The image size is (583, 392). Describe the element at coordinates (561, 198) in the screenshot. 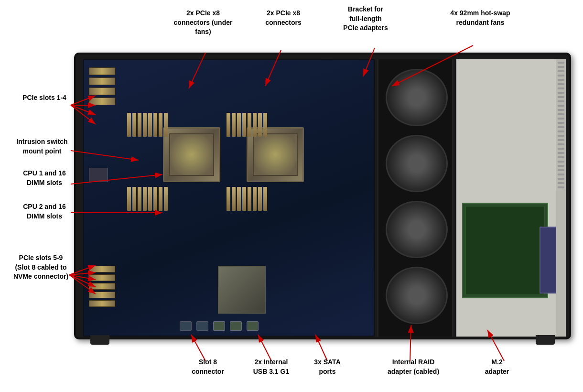

I see `perforated-strip` at that location.